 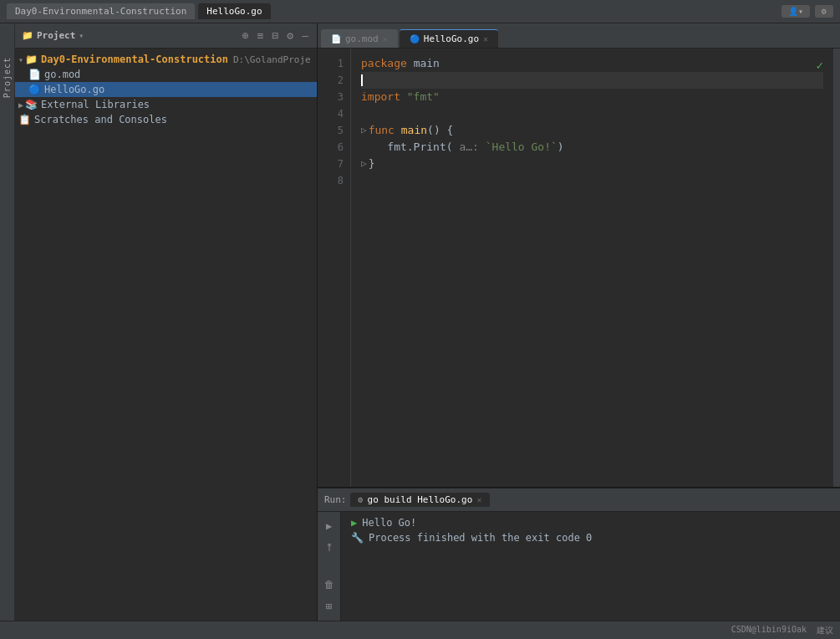 What do you see at coordinates (796, 12) in the screenshot?
I see `user-icon: 👤▾` at bounding box center [796, 12].